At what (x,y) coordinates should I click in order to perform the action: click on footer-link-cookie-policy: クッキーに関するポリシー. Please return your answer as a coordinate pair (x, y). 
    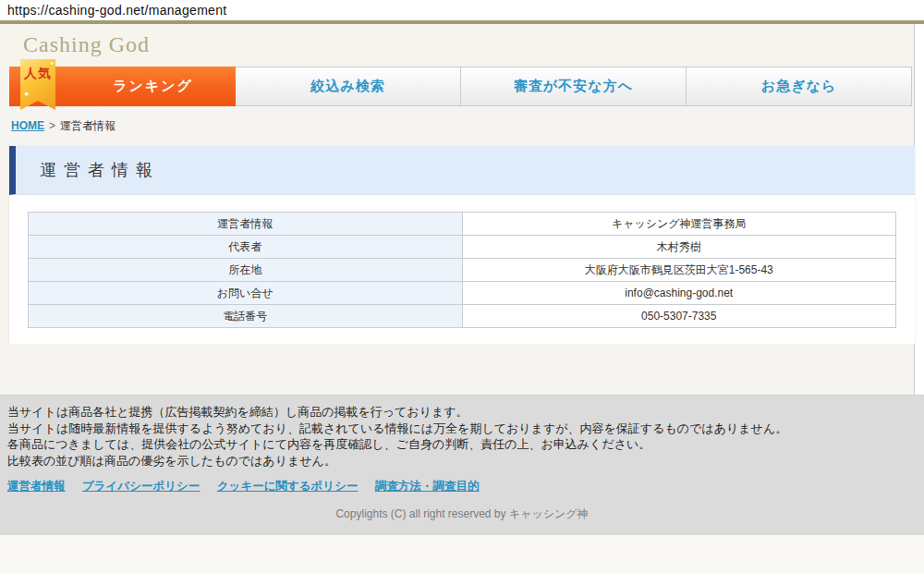
    Looking at the image, I should click on (288, 486).